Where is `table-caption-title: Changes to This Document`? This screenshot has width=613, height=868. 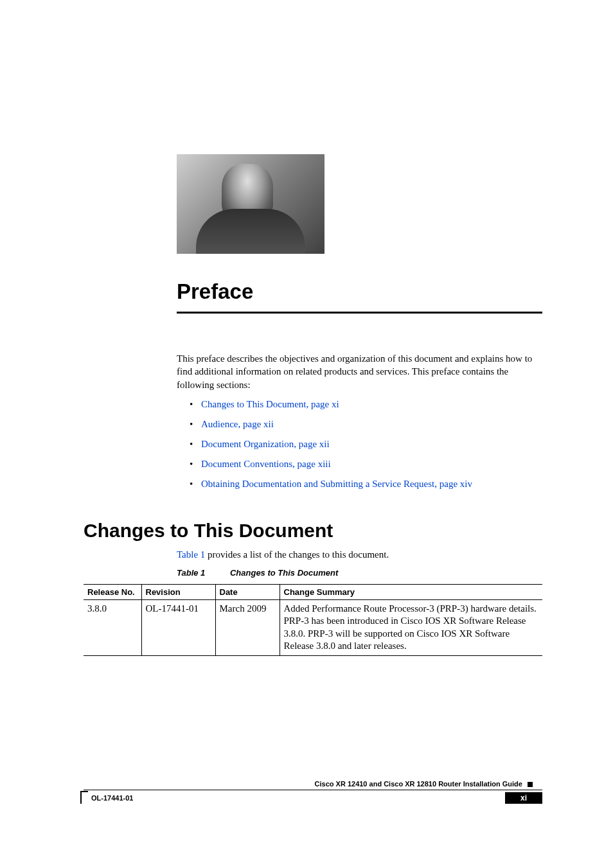
table-caption-title: Changes to This Document is located at coordinates (284, 573).